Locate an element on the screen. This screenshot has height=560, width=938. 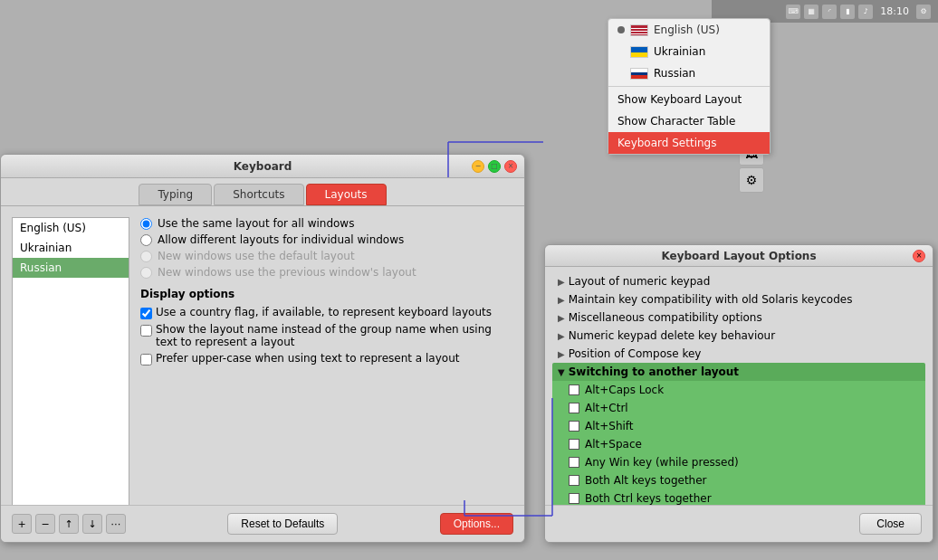
klo-sub-item-both-alt-label: Both Alt keys together is located at coordinates (646, 480).